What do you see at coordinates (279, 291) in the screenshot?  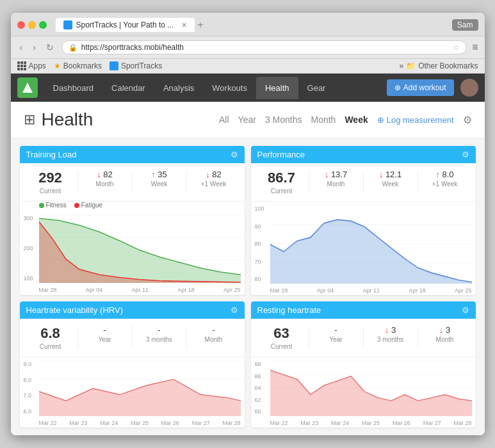 I see `perf-x-mar28: Mar 28` at bounding box center [279, 291].